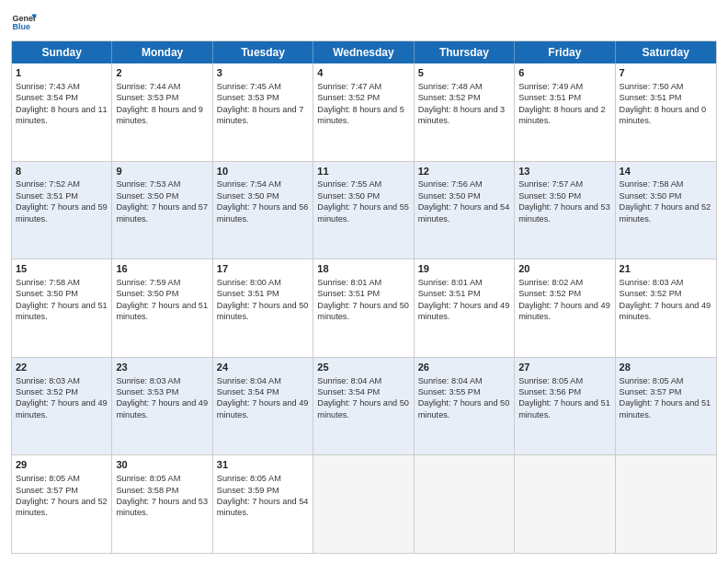 The width and height of the screenshot is (728, 563). Describe the element at coordinates (24, 22) in the screenshot. I see `logo: General Blue` at that location.